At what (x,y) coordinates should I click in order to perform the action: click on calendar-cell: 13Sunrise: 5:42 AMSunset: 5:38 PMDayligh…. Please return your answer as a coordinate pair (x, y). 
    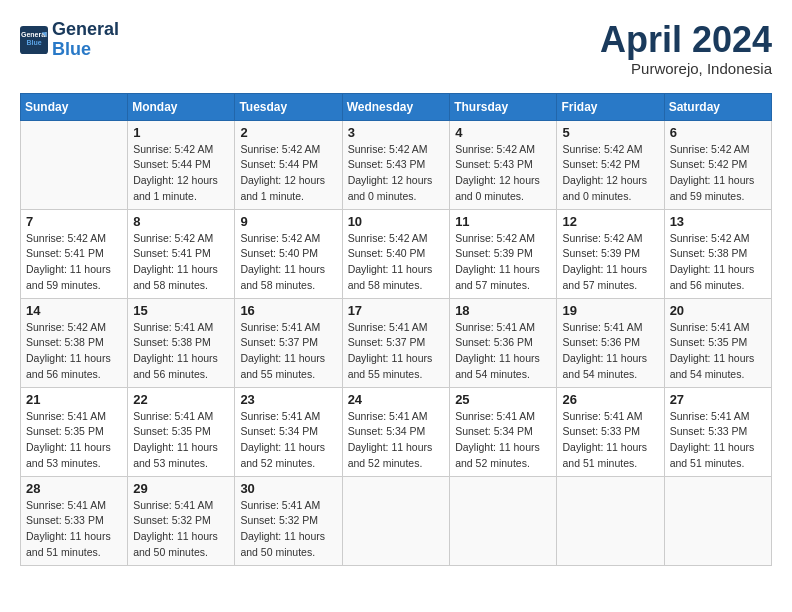
    Looking at the image, I should click on (718, 254).